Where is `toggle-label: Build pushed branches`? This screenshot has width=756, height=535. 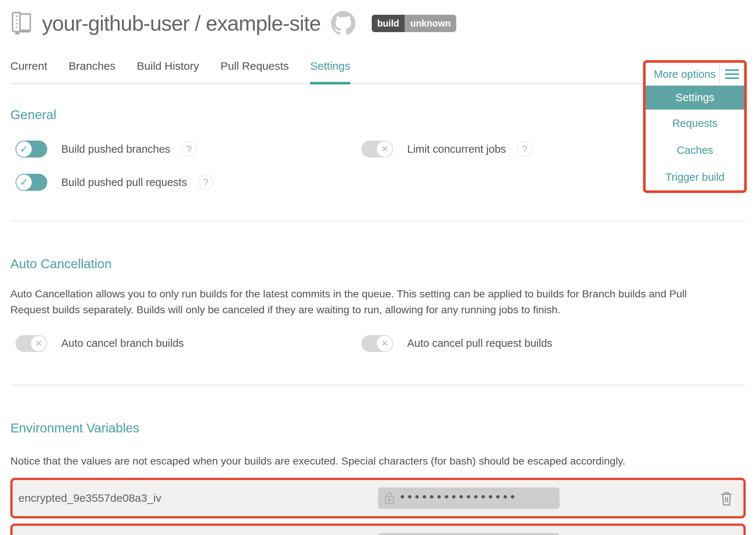
toggle-label: Build pushed branches is located at coordinates (116, 149).